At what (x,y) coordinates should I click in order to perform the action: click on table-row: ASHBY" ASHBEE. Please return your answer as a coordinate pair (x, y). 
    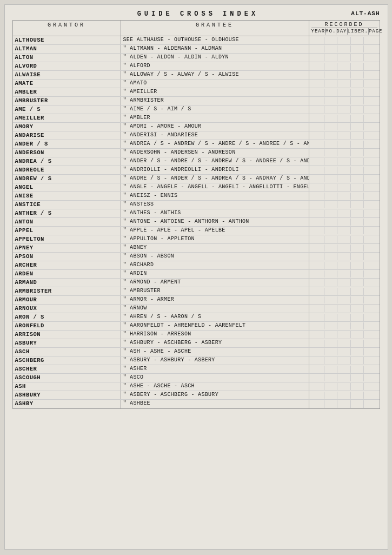
    Looking at the image, I should click on (196, 404).